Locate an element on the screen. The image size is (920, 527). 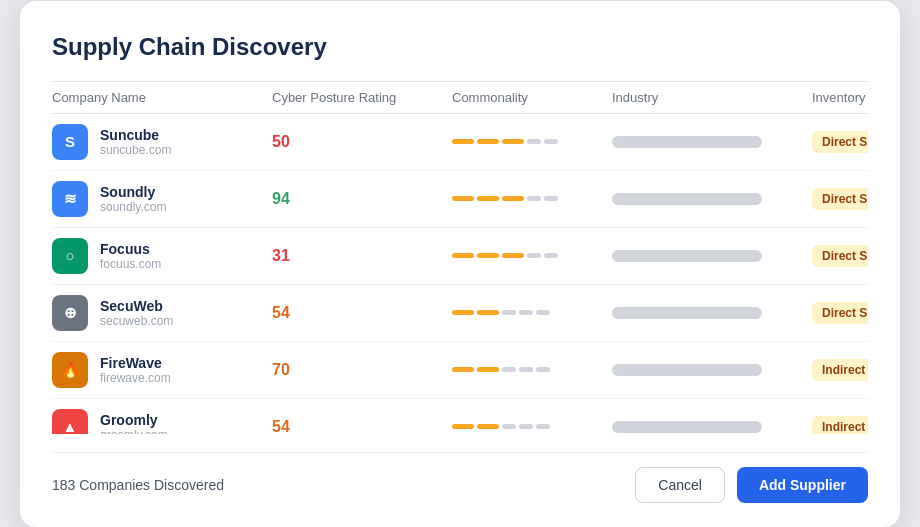
company-cell: ≋ Soundly soundly.com is located at coordinates (162, 199).